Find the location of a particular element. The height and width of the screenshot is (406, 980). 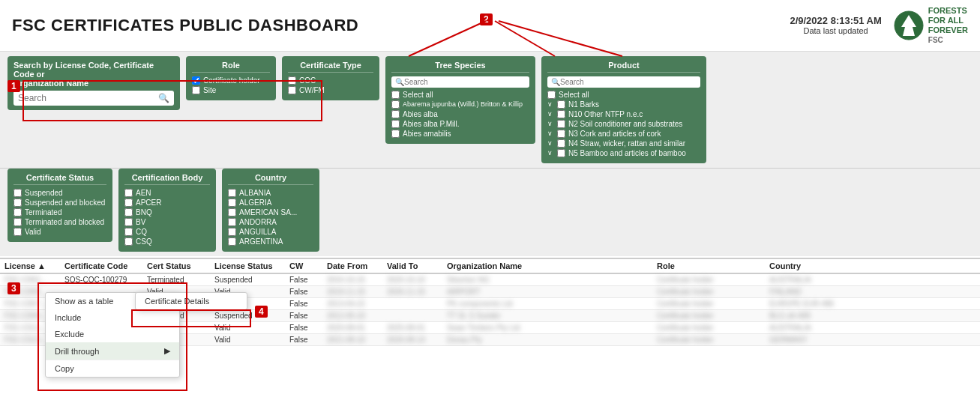

col-header-role: Role is located at coordinates (709, 266).